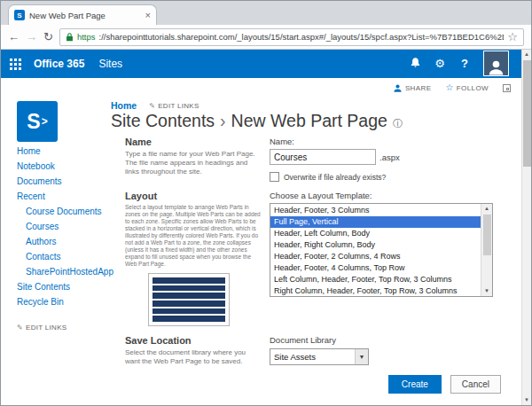  Describe the element at coordinates (465, 64) in the screenshot. I see `help-icon: ?` at that location.